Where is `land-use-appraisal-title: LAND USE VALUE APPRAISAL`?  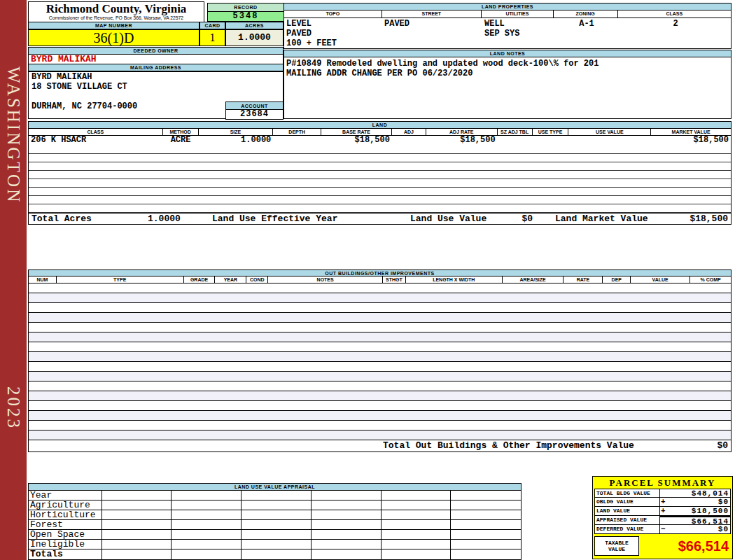 land-use-appraisal-title: LAND USE VALUE APPRAISAL is located at coordinates (274, 487).